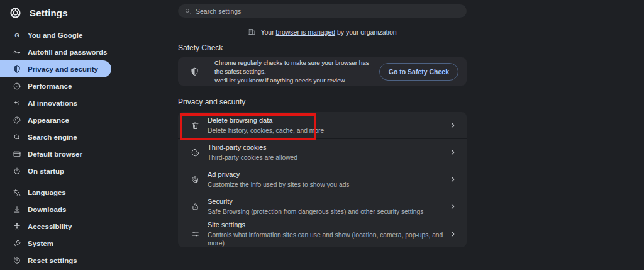  What do you see at coordinates (187, 11) in the screenshot?
I see `search-icon` at bounding box center [187, 11].